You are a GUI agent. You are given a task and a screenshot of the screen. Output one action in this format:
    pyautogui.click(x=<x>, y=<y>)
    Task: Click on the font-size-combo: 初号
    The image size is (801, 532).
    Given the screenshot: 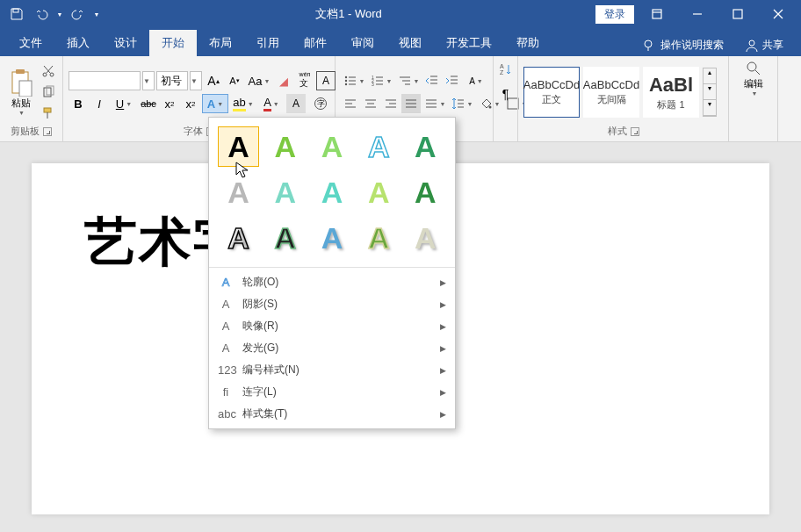 What is the action you would take?
    pyautogui.click(x=172, y=81)
    